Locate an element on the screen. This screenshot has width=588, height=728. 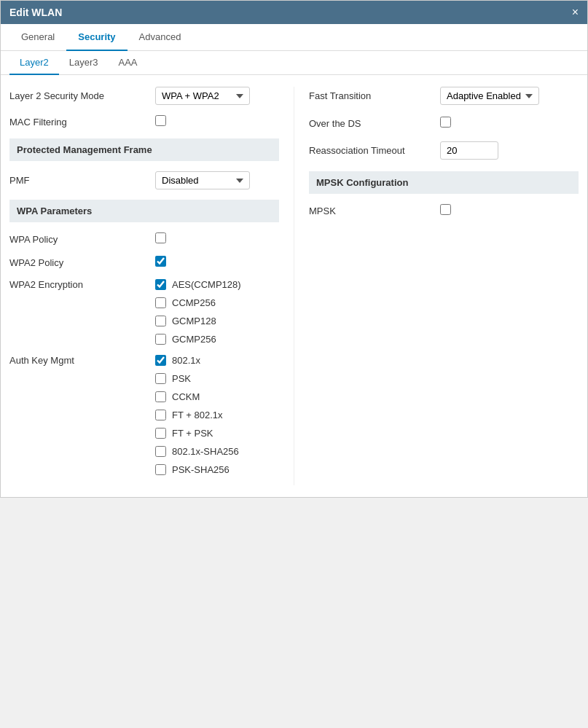
over-the-ds-control is located at coordinates (509, 123).